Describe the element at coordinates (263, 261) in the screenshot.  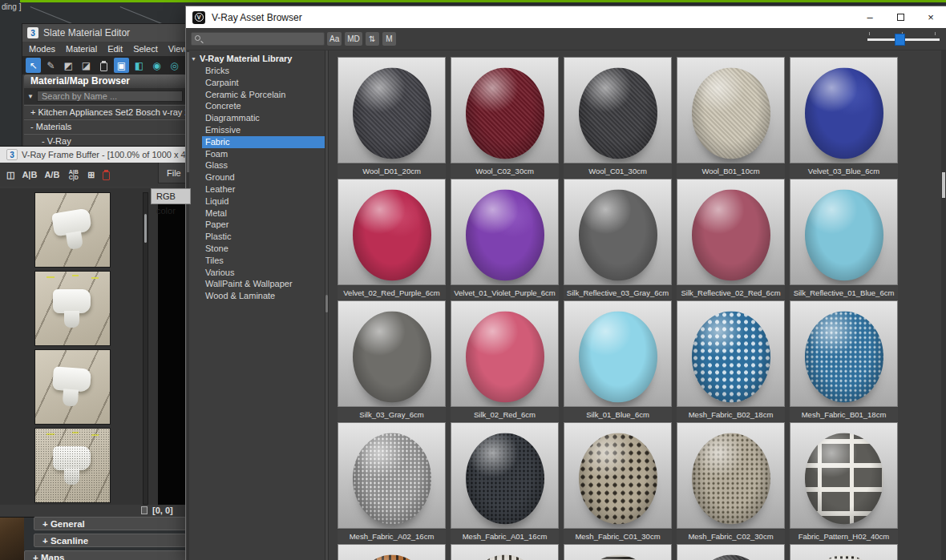
I see `category-tiles: Tiles` at that location.